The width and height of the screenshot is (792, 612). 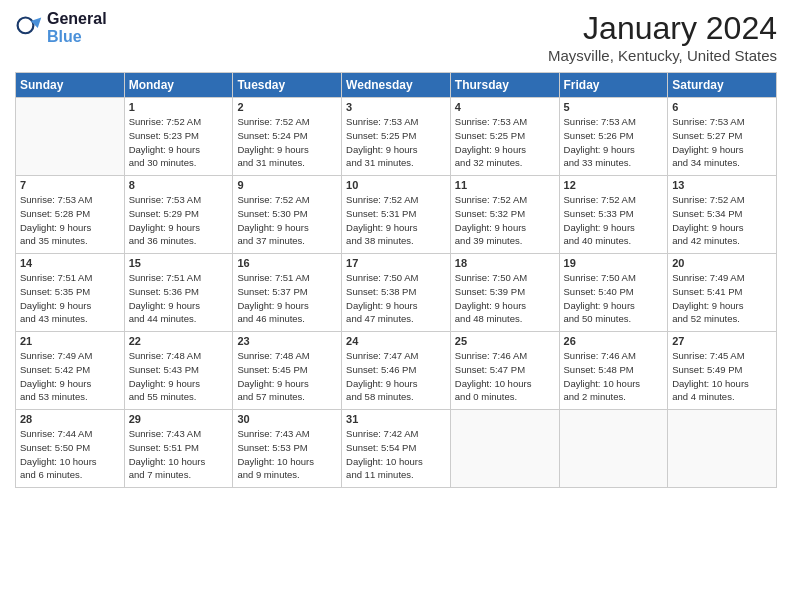 I want to click on day-number: 25, so click(x=505, y=341).